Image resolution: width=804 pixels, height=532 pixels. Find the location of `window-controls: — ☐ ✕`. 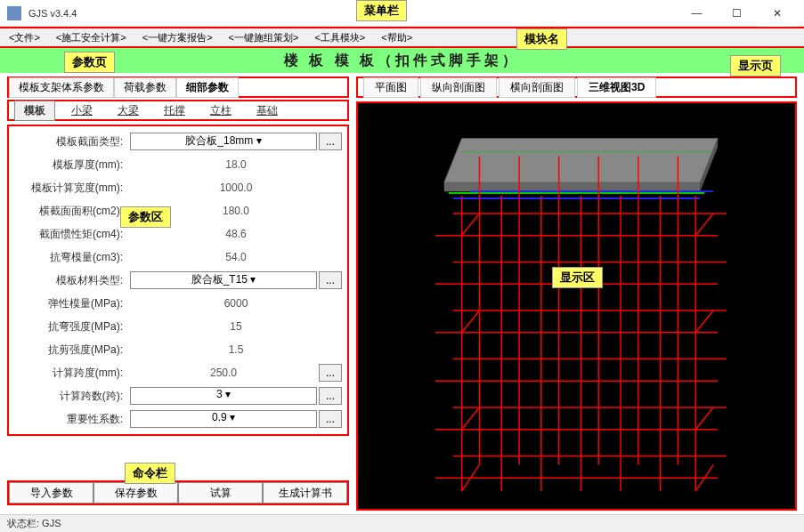

window-controls: — ☐ ✕ is located at coordinates (737, 13).